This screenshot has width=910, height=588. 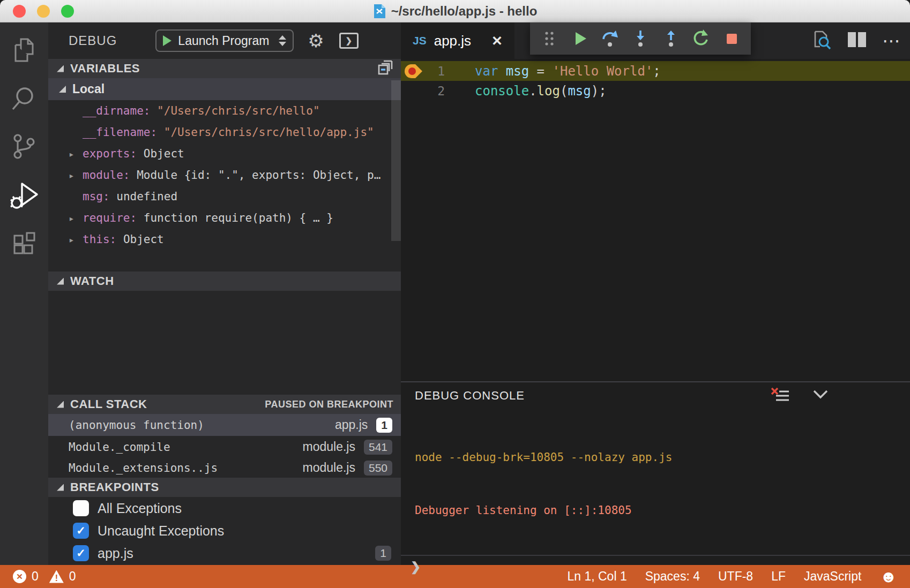 I want to click on open-preview-icon, so click(x=821, y=41).